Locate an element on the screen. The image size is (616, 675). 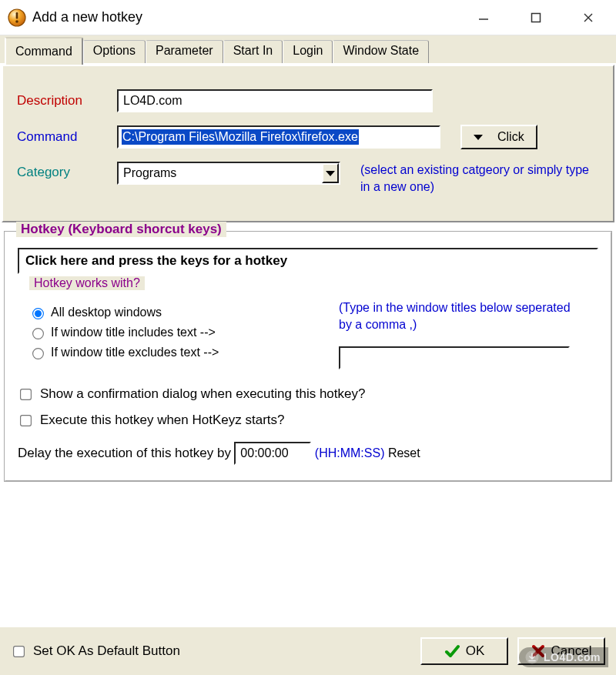
tabbar: Command Options Parameter Start In Login… is located at coordinates (308, 50).